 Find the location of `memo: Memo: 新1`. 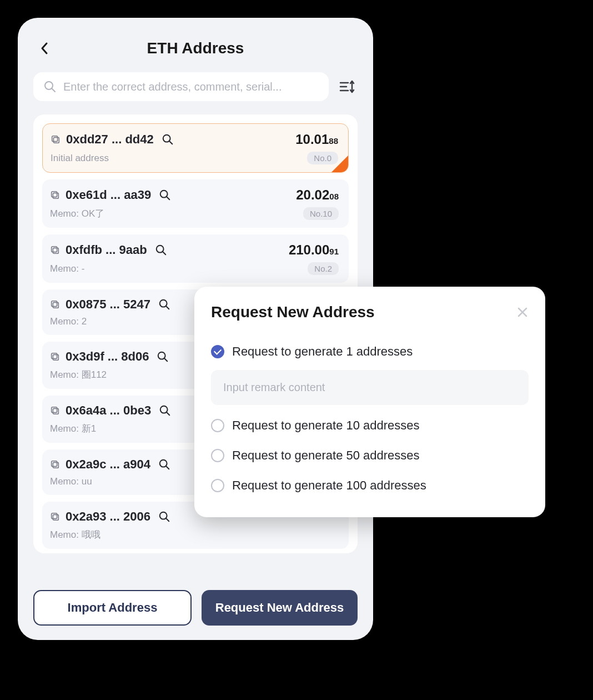

memo: Memo: 新1 is located at coordinates (73, 429).